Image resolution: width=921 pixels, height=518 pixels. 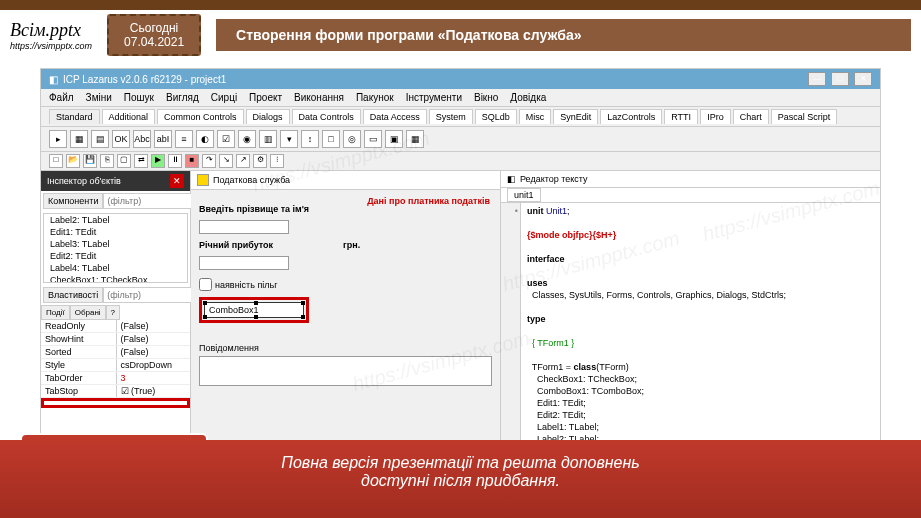 I want to click on list-item: Label4: TLabel, so click(x=116, y=268).